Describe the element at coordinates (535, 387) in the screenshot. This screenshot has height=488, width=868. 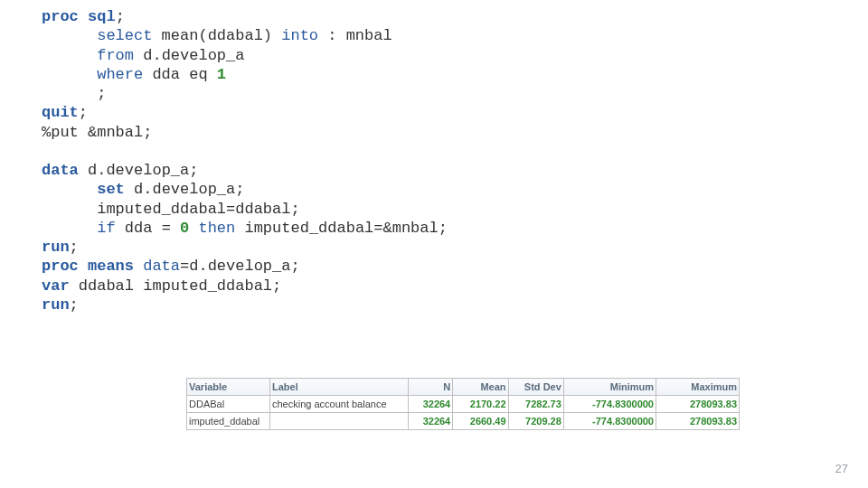
I see `col-std: Std Dev` at that location.